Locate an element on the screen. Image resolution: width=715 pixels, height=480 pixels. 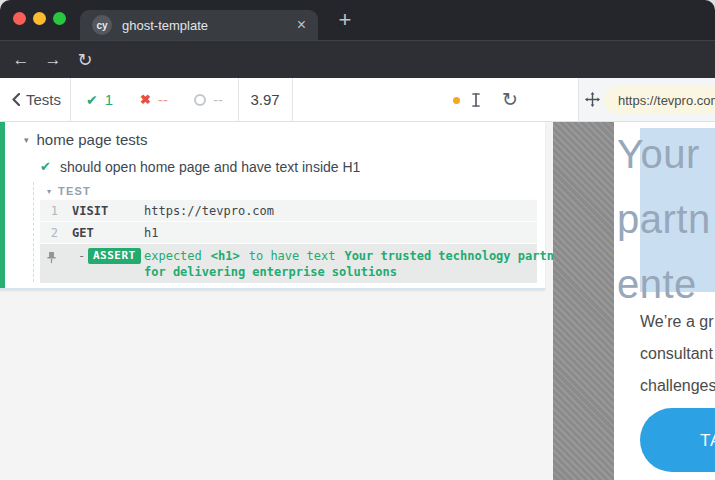
cta-button: TAL is located at coordinates (678, 440).